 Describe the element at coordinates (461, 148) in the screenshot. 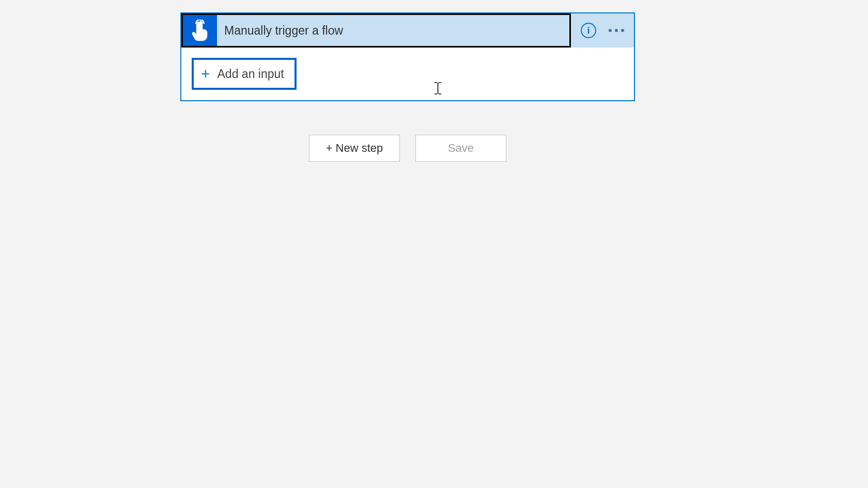

I see `save-button: Save` at that location.